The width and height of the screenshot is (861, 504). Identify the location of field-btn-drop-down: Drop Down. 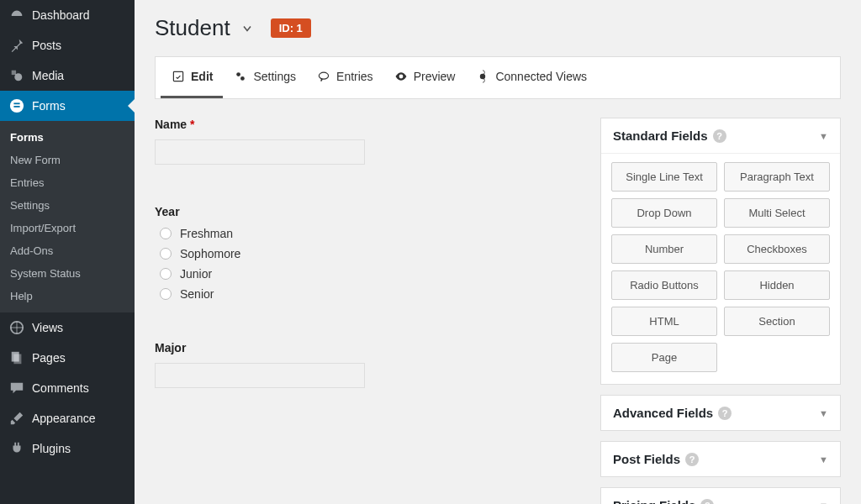
(664, 213).